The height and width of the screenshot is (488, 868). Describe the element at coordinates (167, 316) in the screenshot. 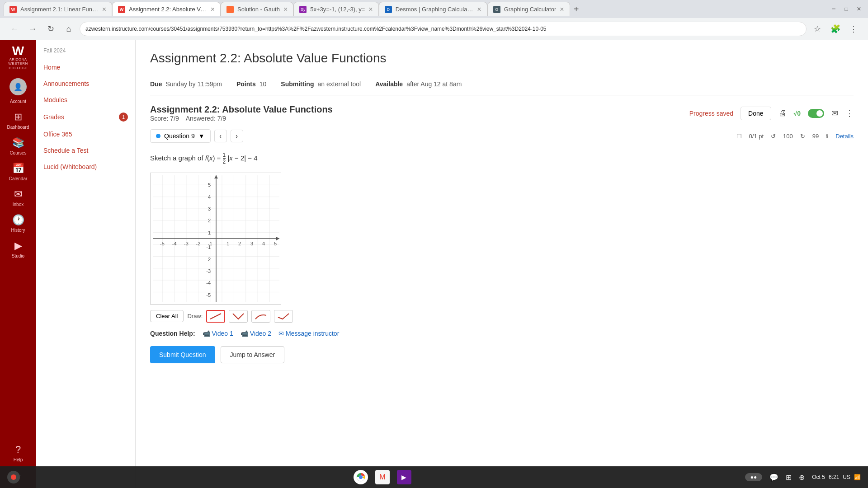

I see `clear-all-button: Clear All` at that location.